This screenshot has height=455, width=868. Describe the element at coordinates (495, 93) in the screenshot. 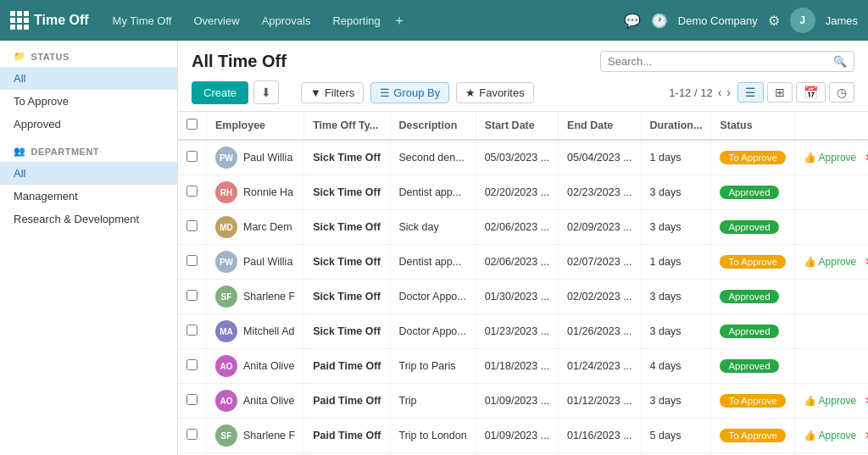

I see `favorites-button: ★ Favorites` at that location.